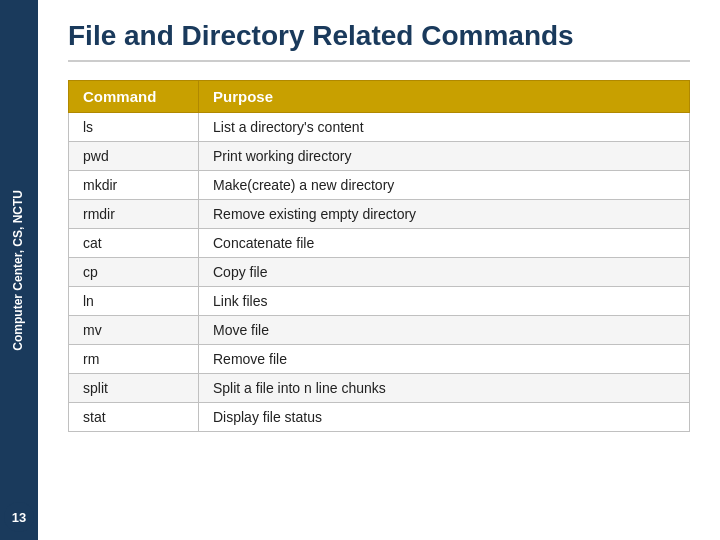 This screenshot has height=540, width=720. Describe the element at coordinates (134, 156) in the screenshot. I see `cell-command: pwd` at that location.